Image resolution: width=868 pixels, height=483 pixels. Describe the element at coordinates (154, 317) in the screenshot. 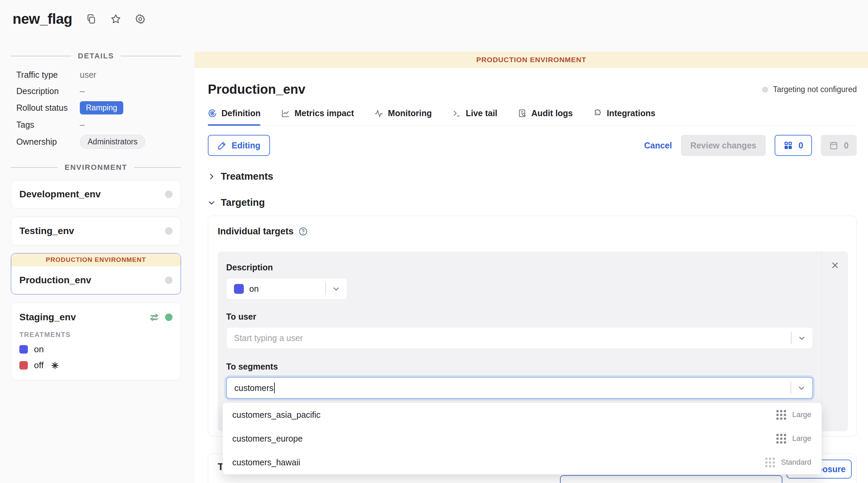

I see `transfer-arrows-icon` at that location.